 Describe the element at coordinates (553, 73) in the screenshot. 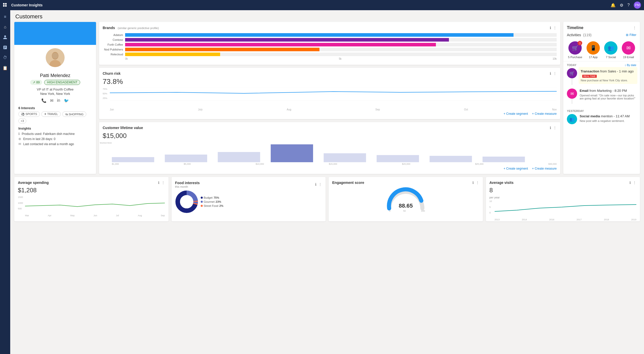

I see `churn-actions: ℹ ⋮` at that location.